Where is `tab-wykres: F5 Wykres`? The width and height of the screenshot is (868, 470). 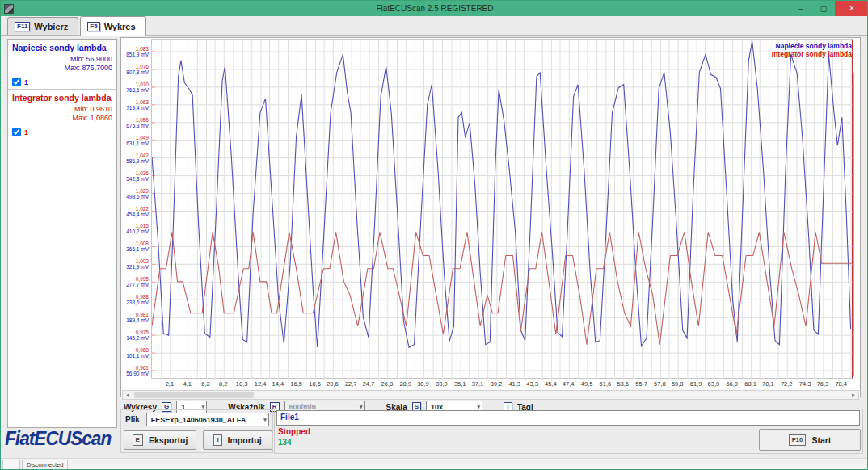 tab-wykres: F5 Wykres is located at coordinates (113, 26).